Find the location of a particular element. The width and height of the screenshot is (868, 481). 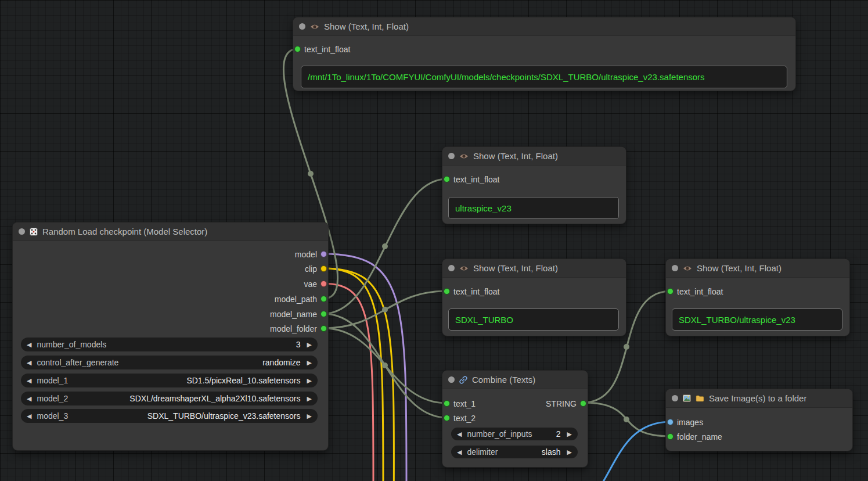

widget-number-of-inputs: ◀ number_of_inputs 2 ▶ is located at coordinates (514, 434).